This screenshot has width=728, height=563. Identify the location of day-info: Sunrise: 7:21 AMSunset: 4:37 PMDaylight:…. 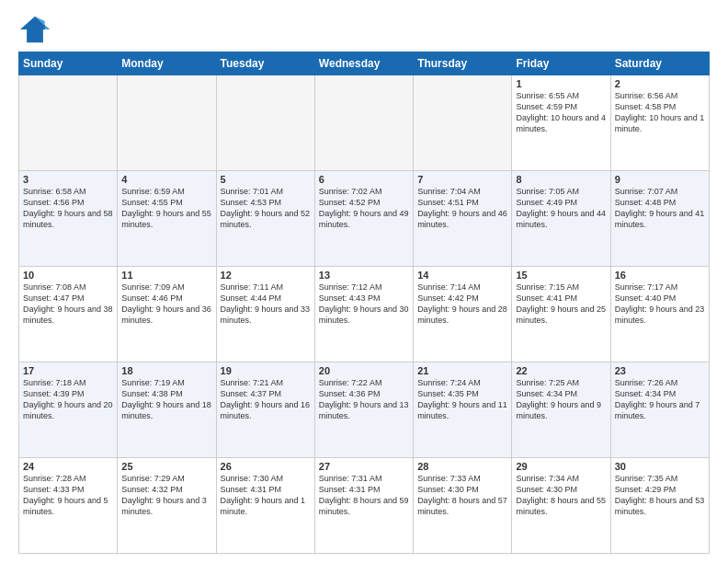
(266, 399).